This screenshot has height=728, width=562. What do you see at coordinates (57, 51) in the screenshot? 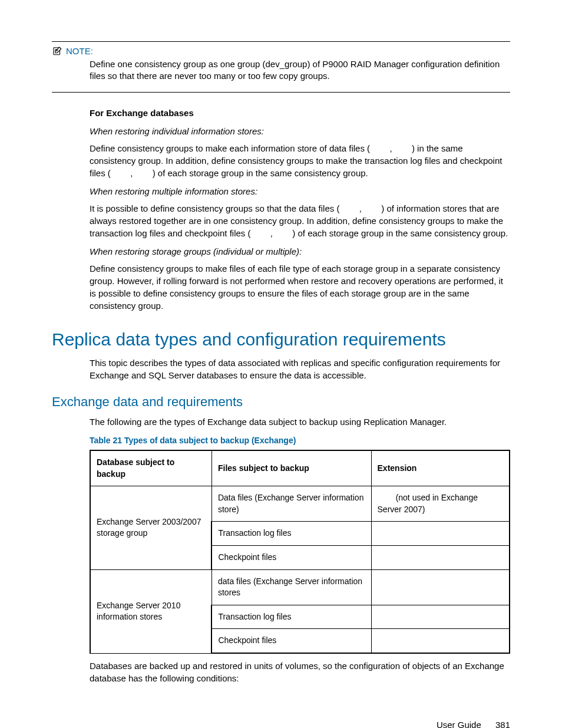
I see `note-icon` at bounding box center [57, 51].